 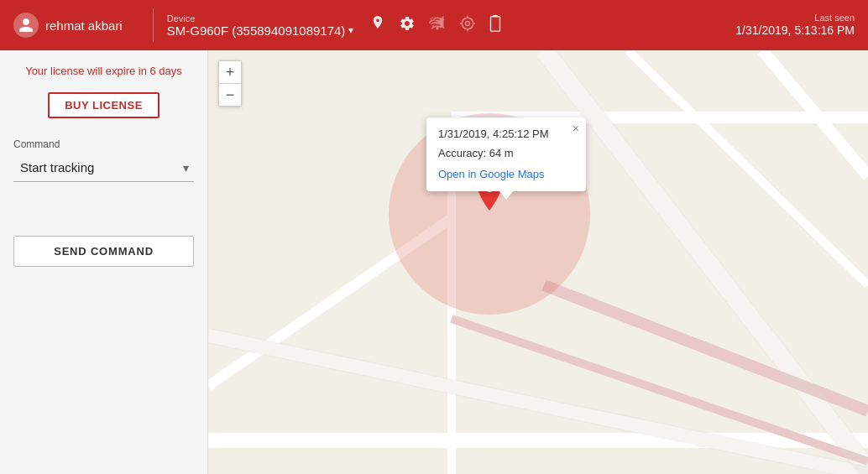 What do you see at coordinates (153, 25) in the screenshot?
I see `header-divider` at bounding box center [153, 25].